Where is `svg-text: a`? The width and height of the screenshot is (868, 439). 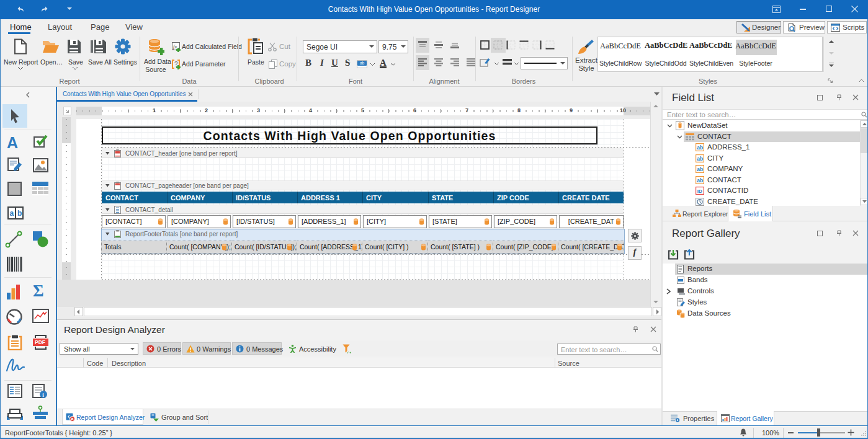
svg-text: a is located at coordinates (12, 213).